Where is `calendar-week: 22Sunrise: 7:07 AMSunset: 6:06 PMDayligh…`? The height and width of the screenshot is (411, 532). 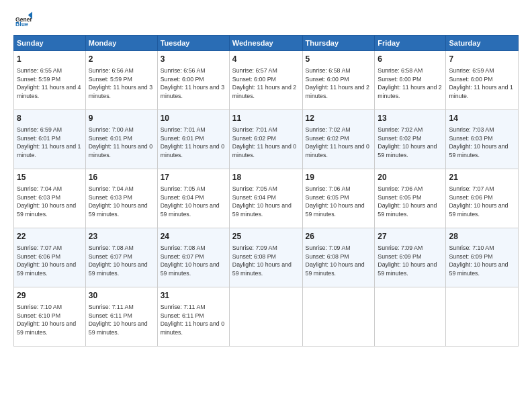
calendar-week: 22Sunrise: 7:07 AMSunset: 6:06 PMDayligh… is located at coordinates (266, 258).